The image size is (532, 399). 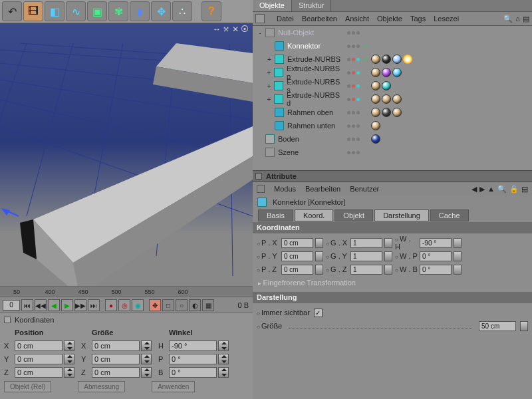 What do you see at coordinates (436, 243) in the screenshot?
I see `field-wh: -90 °` at bounding box center [436, 243].